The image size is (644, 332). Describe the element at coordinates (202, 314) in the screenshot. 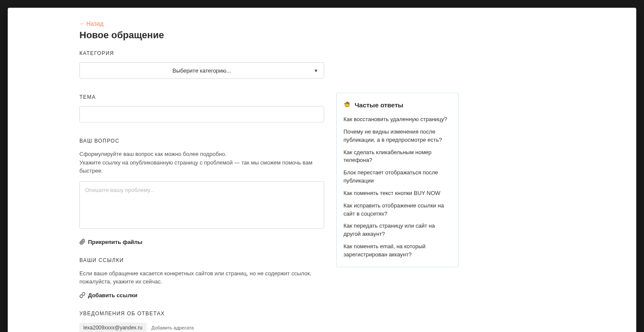

I see `notify-label: УВЕДОМЛЕНИЯ ОБ ОТВЕТАХ` at that location.